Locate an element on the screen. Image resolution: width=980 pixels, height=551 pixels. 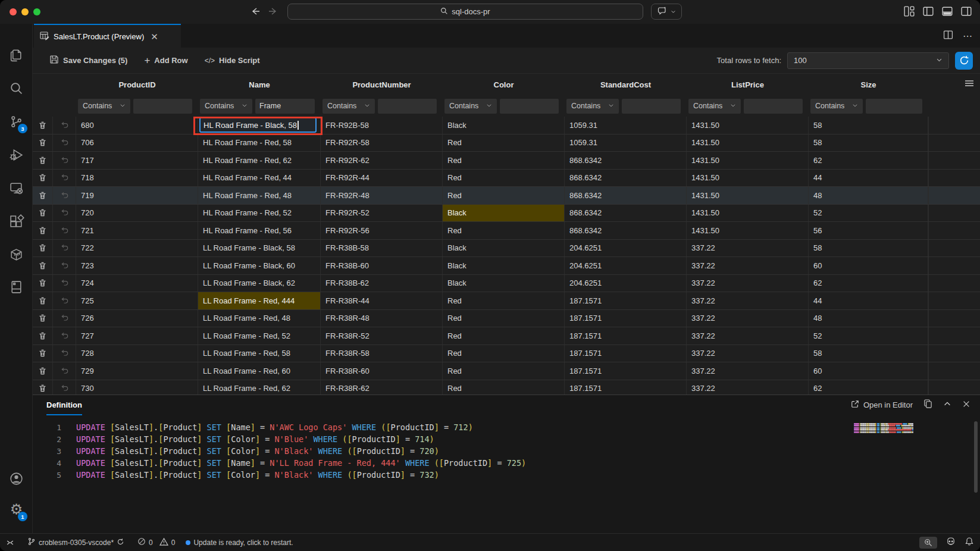
cell-editor-input: HL Road Frame - Black, 58 is located at coordinates (258, 125).